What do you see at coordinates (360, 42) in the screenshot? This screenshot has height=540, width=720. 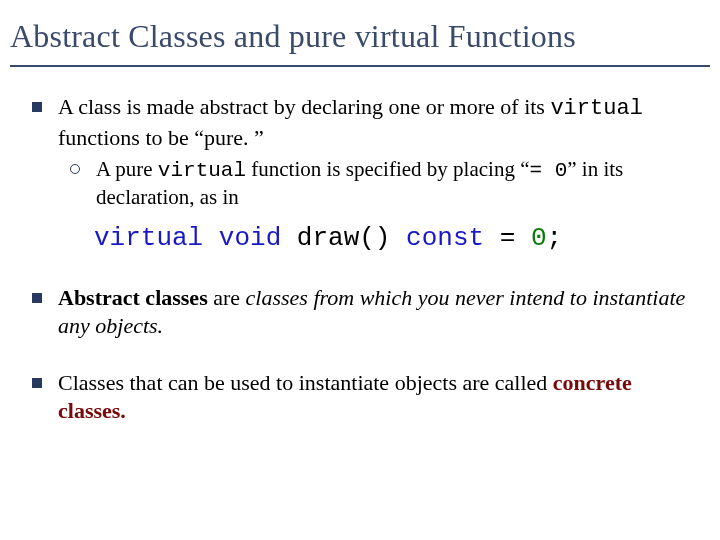 I see `slide-title: Abstract Classes and pure virtual Functi…` at bounding box center [360, 42].